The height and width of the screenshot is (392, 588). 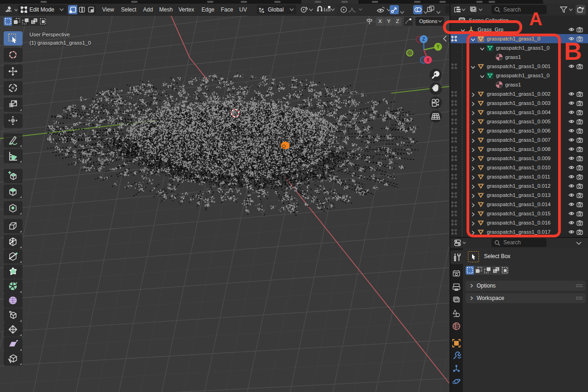 What do you see at coordinates (438, 47) in the screenshot?
I see `svg-text: Y` at bounding box center [438, 47].